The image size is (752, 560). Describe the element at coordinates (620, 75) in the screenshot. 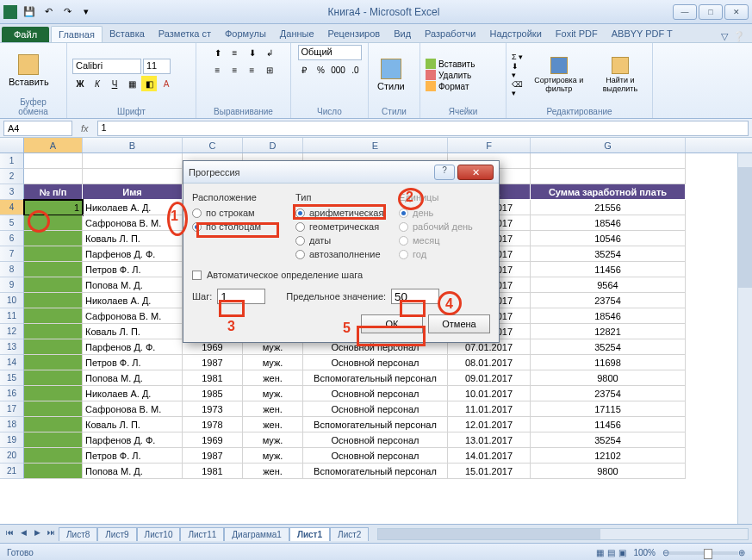

I see `find-select-button: Найти и выделить` at that location.